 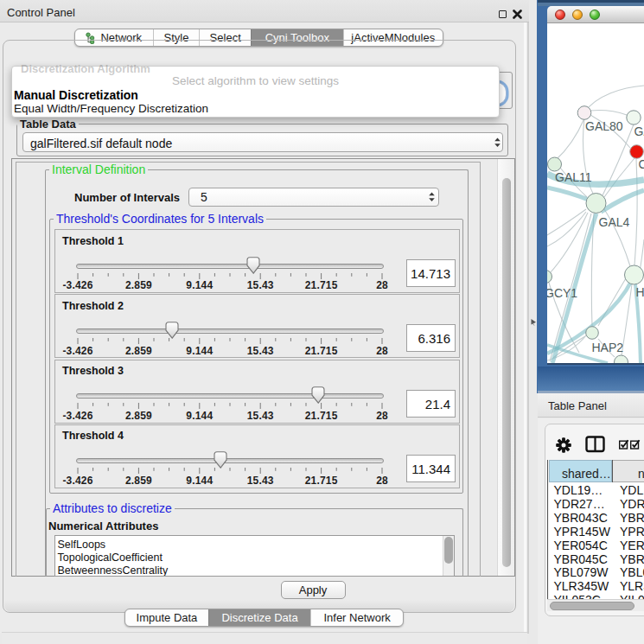 What do you see at coordinates (609, 348) in the screenshot?
I see `svg-text: HAP2` at bounding box center [609, 348].